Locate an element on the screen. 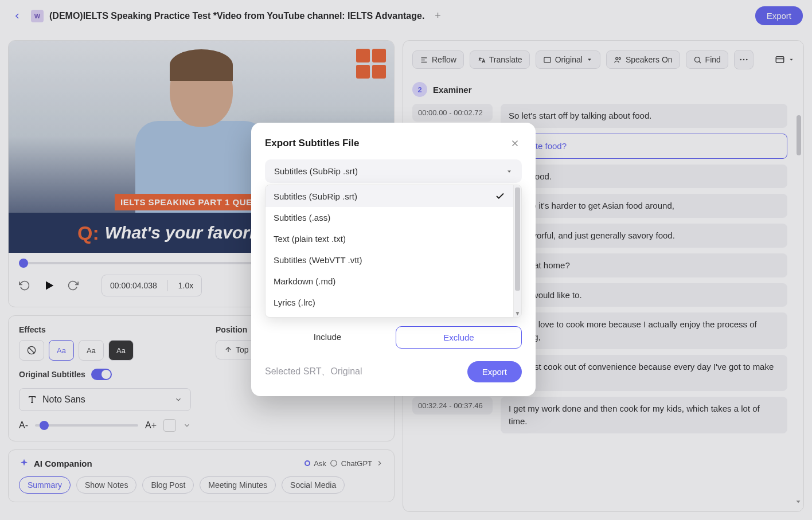  dropdown-option: Markdown (.md) is located at coordinates (389, 281).